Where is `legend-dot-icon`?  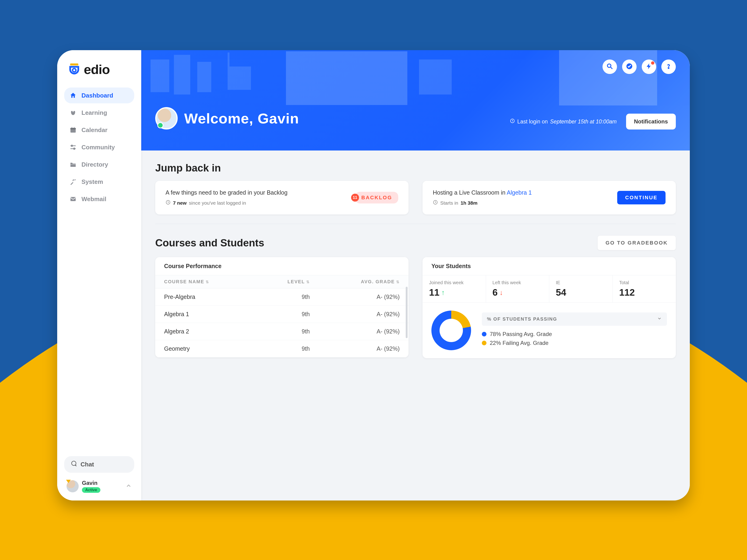
legend-dot-icon is located at coordinates (484, 334).